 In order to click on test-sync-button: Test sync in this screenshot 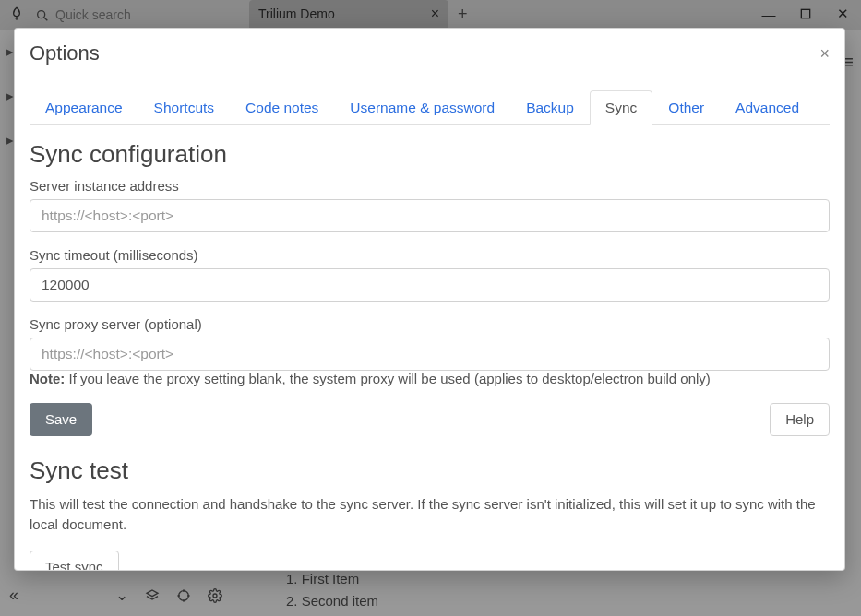, I will do `click(74, 561)`.